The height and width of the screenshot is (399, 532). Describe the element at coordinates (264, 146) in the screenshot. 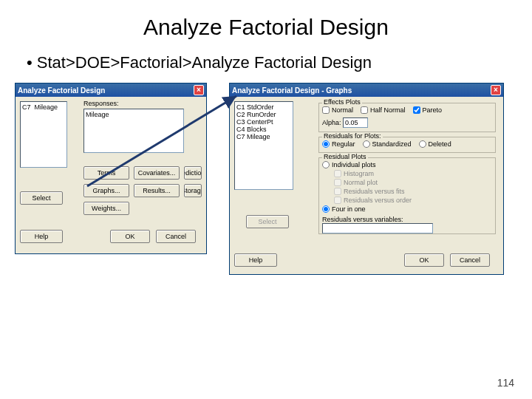

I see `column-listbox: C1 StdOrder C2 RunOrder C3 CenterPt C4 B…` at that location.